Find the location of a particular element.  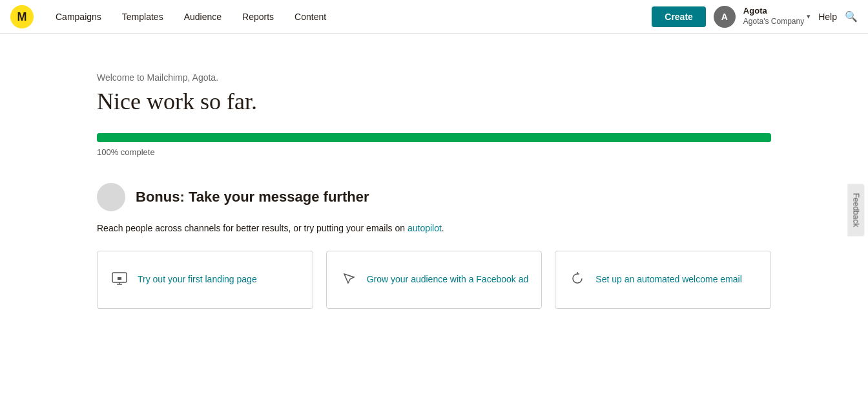

navbar: M Campaigns Templates Audience Reports C… is located at coordinates (434, 17).